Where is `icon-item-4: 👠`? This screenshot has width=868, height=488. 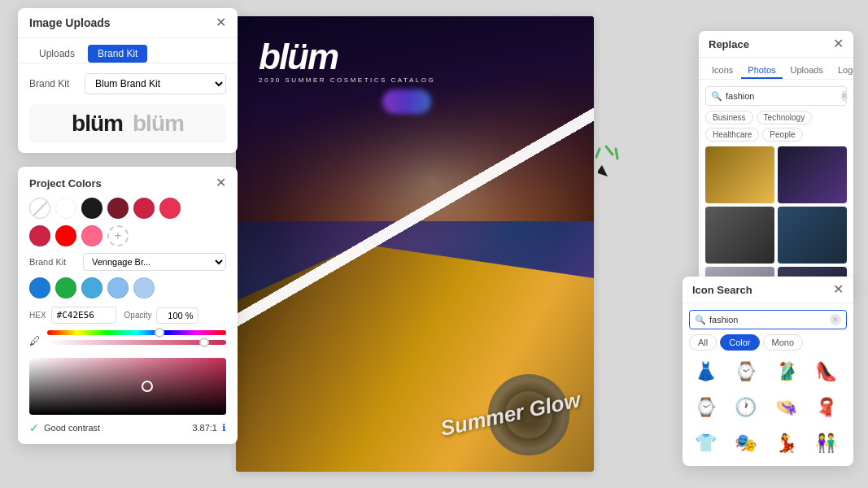 icon-item-4: 👠 is located at coordinates (827, 372).